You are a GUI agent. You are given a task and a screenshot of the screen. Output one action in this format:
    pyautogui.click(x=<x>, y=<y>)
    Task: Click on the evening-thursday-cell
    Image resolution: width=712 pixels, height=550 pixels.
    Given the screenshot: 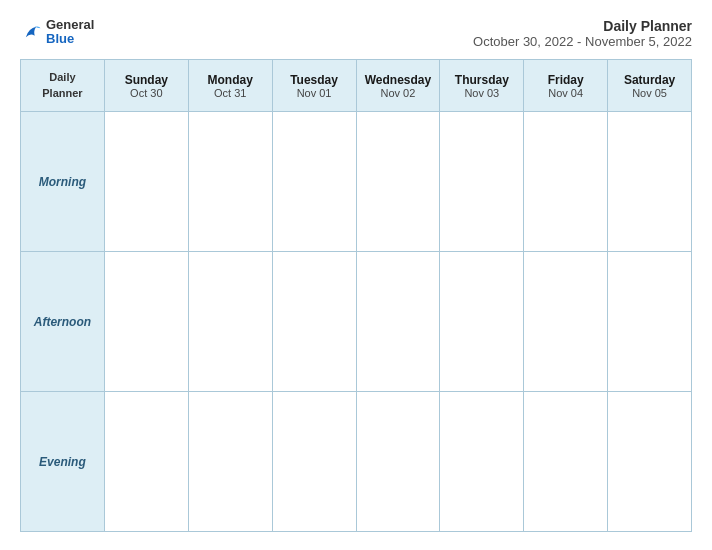 What is the action you would take?
    pyautogui.click(x=482, y=462)
    